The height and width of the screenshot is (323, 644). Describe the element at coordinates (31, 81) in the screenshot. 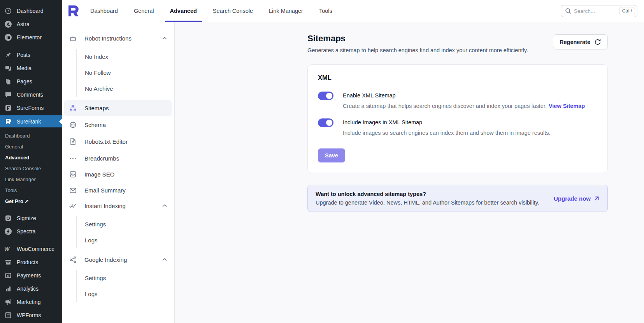

I see `wp-menu-pages: Pages` at that location.